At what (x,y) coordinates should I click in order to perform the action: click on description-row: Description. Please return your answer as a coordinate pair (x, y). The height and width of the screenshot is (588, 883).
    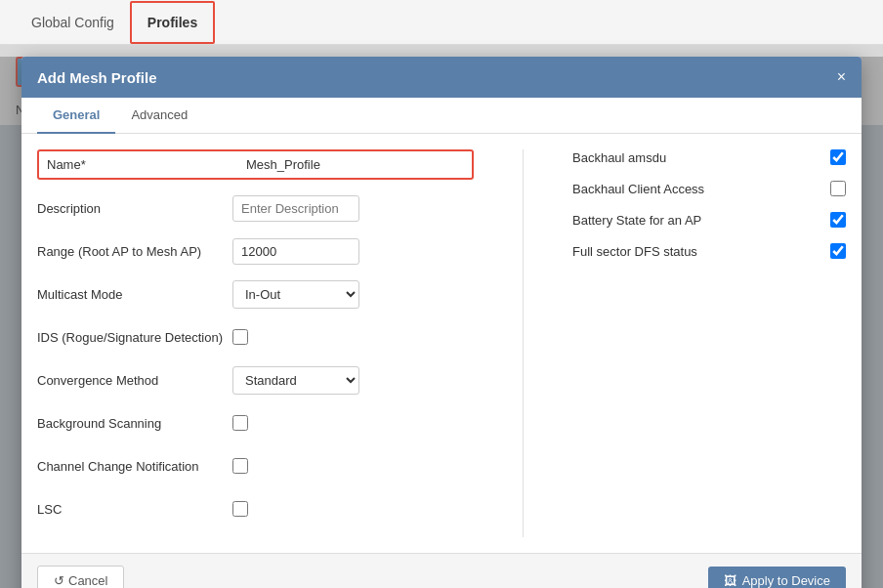
    Looking at the image, I should click on (256, 208).